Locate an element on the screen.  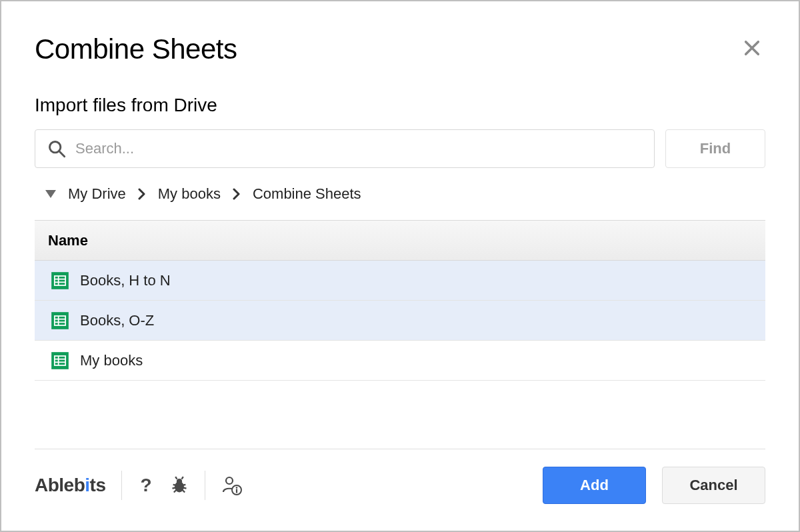
search-icon is located at coordinates (57, 149).